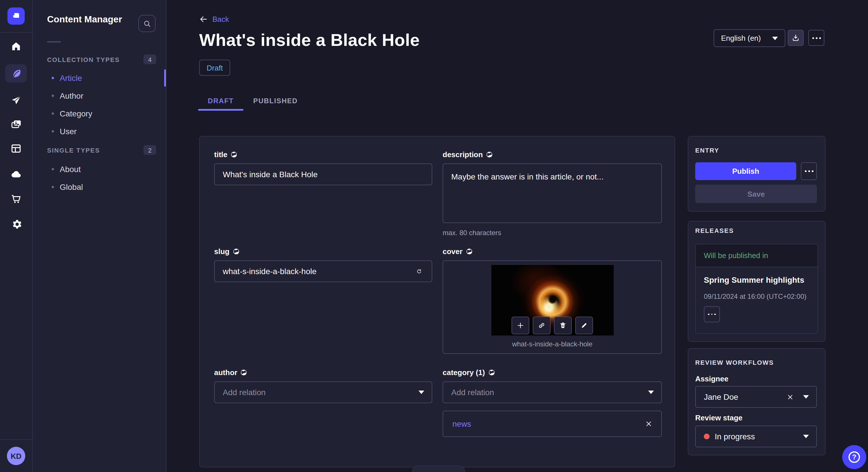  What do you see at coordinates (323, 174) in the screenshot?
I see `title-input` at bounding box center [323, 174].